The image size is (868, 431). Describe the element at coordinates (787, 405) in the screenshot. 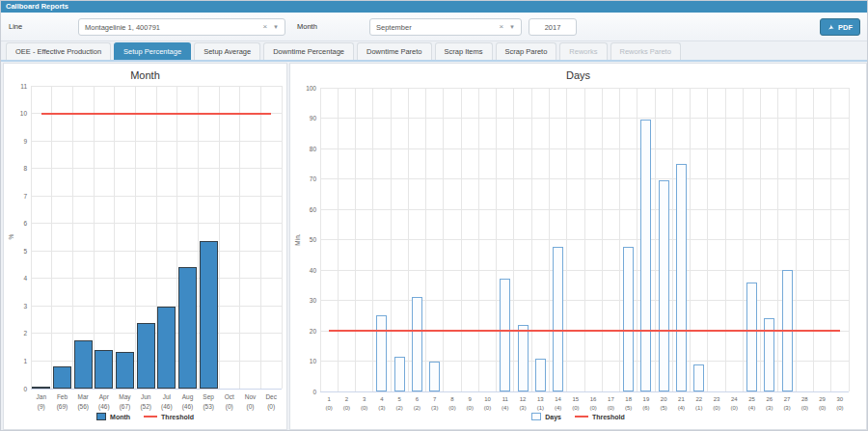

I see `category-label: 27(3)` at that location.